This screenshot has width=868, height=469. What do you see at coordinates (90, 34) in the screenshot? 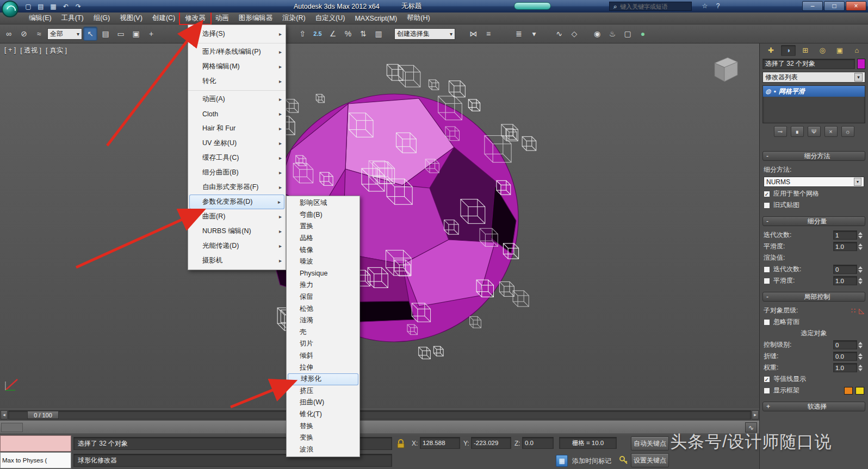
I see `select-object-icon: ↖` at bounding box center [90, 34].